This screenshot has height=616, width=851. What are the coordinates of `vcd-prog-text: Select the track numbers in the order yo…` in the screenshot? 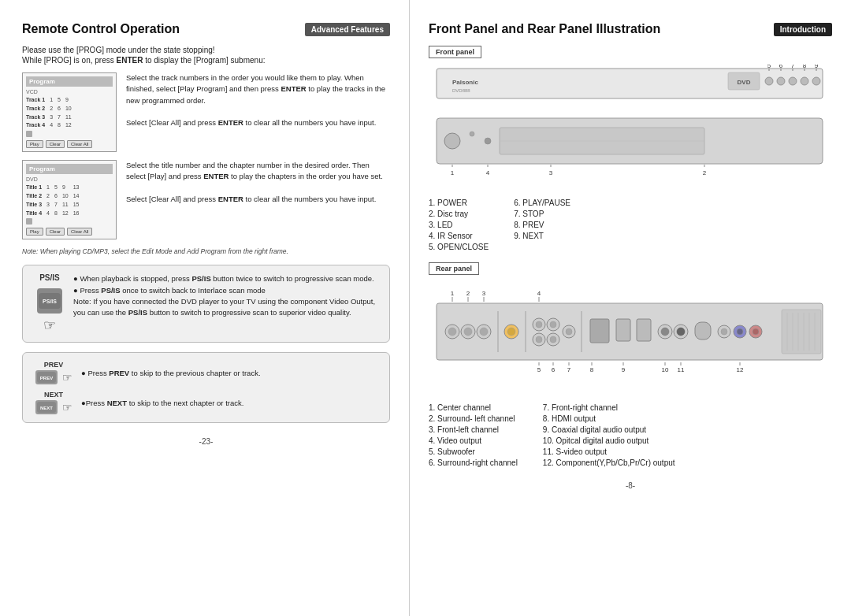 It's located at (258, 101).